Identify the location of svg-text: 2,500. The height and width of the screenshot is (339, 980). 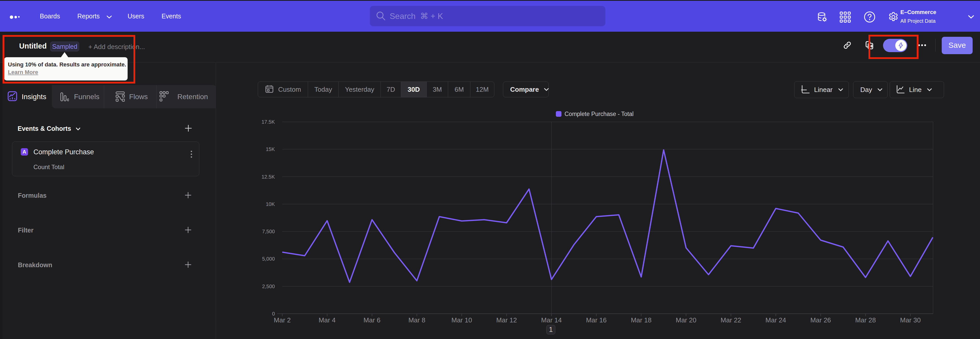
(269, 286).